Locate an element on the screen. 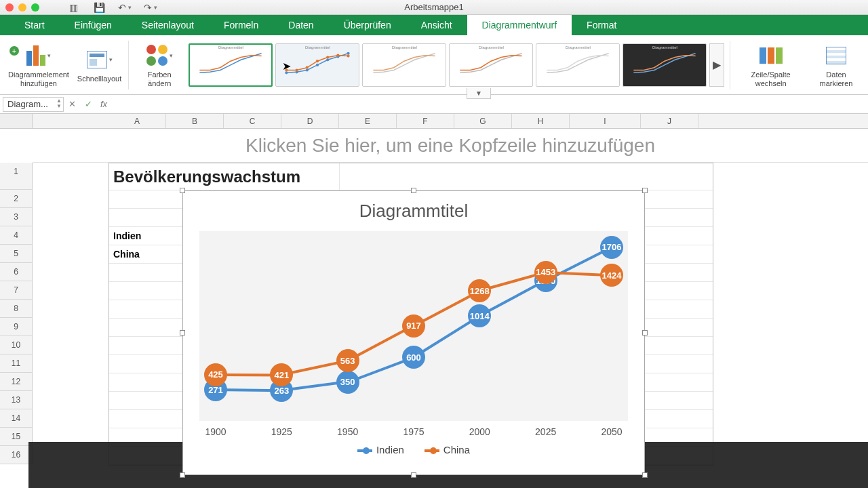  row-15: 15 is located at coordinates (16, 436).